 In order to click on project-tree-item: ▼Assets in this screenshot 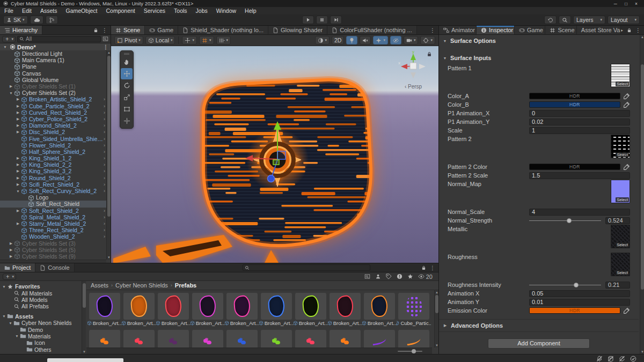, I will do `click(41, 316)`.